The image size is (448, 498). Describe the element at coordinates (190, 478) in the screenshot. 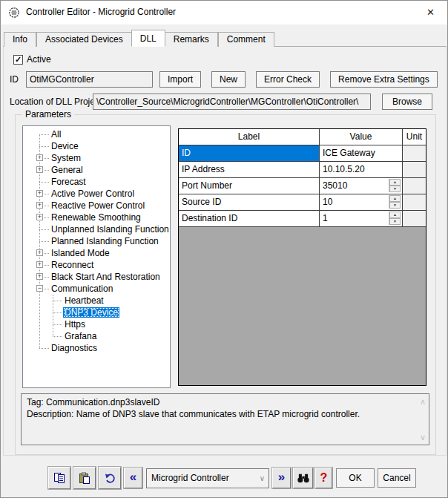

I see `combobox-value: Microgrid Controller` at that location.